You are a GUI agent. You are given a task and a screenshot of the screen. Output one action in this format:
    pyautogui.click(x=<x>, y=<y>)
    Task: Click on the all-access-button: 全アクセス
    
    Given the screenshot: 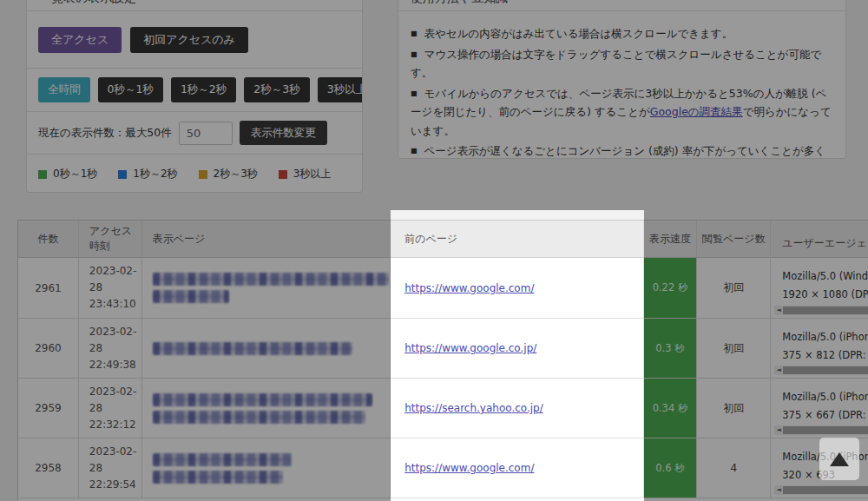 What is the action you would take?
    pyautogui.click(x=80, y=40)
    